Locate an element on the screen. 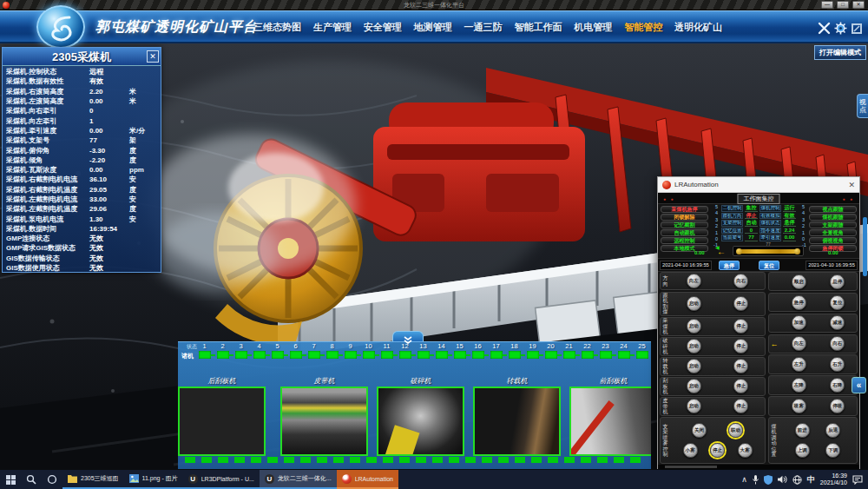 Image resolution: width=868 pixels, height=489 pixels. machine-status-cell: 1 is located at coordinates (205, 354).